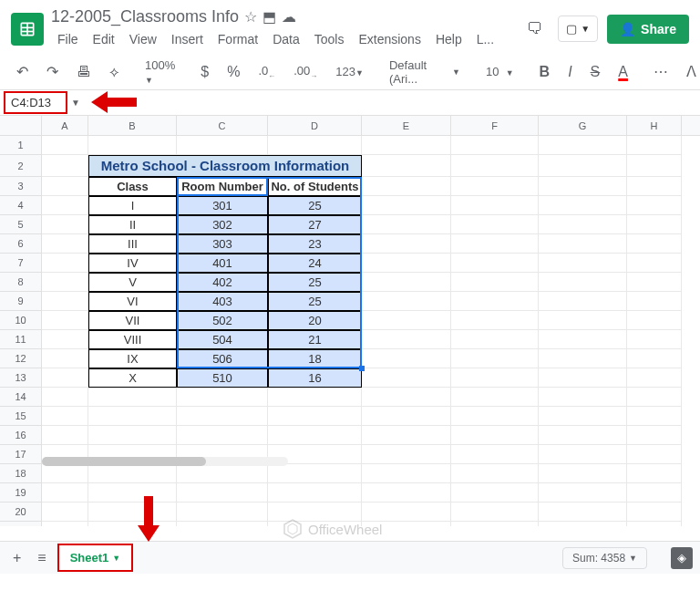 Image resolution: width=700 pixels, height=601 pixels. I want to click on table-cell: X, so click(133, 378).